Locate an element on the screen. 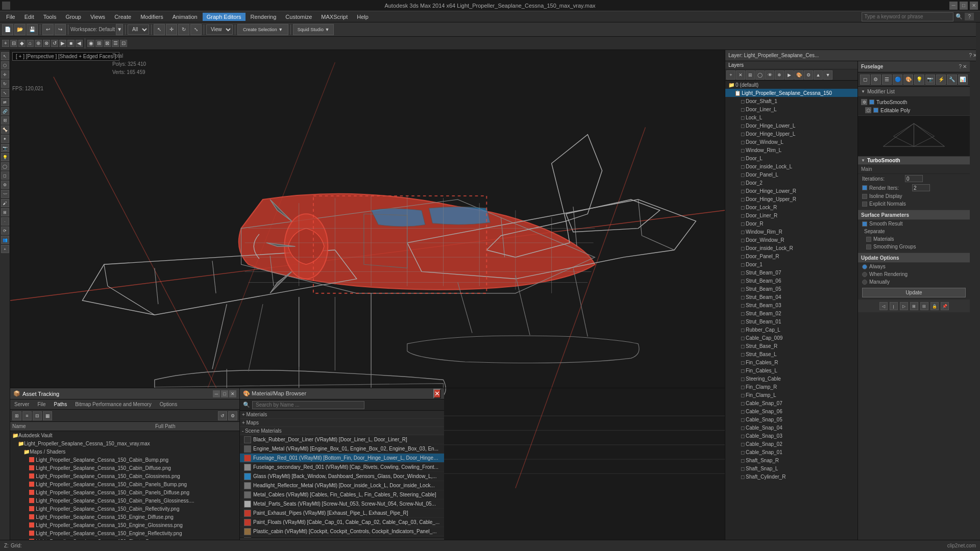 This screenshot has height=551, width=980. tb2-btn3: ◆ is located at coordinates (22, 43).